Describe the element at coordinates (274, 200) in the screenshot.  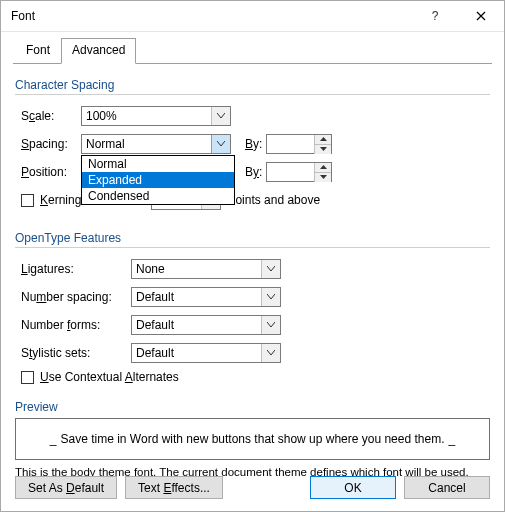
I see `points-and-above-label: Points and above` at that location.